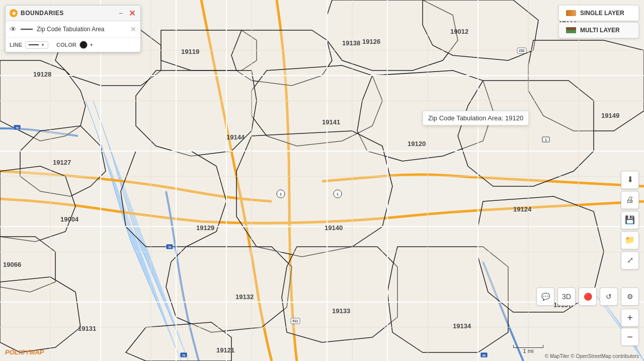  What do you see at coordinates (588, 297) in the screenshot?
I see `map-nav: 💬 3D 🔴 ↺ ⚙` at bounding box center [588, 297].